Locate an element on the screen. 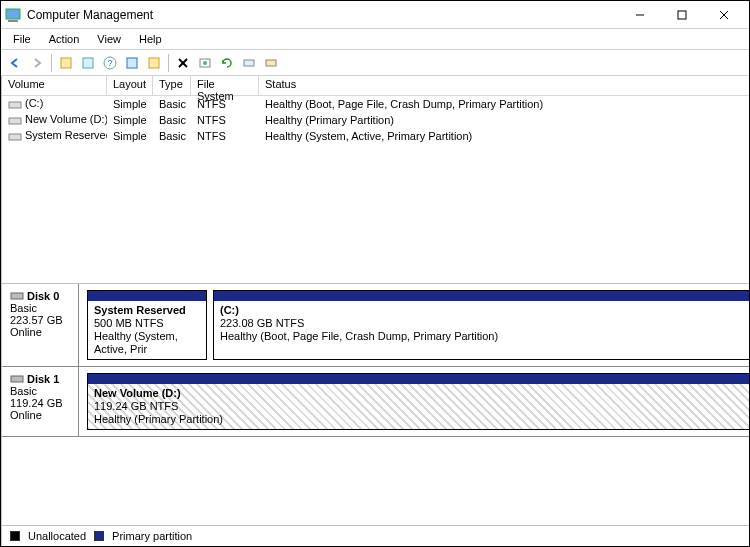  disk-0-header: Disk 0 Basic 223.57 GB Online is located at coordinates (40, 325).